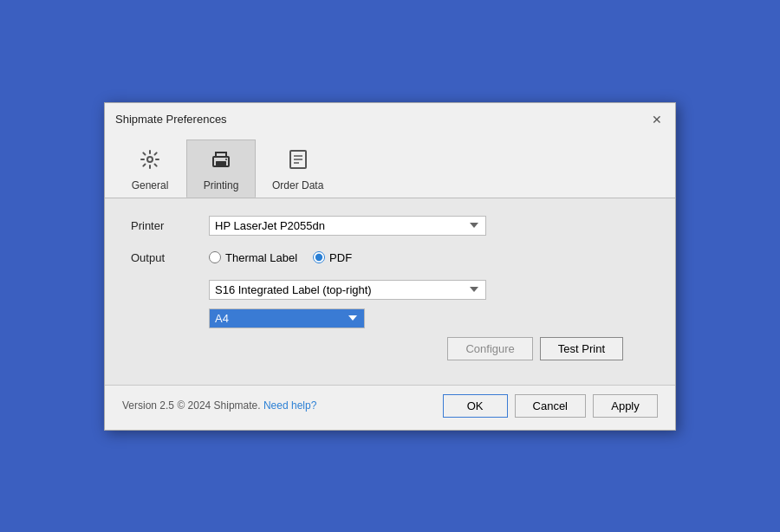 This screenshot has width=780, height=532. Describe the element at coordinates (221, 162) in the screenshot. I see `printing-icon` at that location.